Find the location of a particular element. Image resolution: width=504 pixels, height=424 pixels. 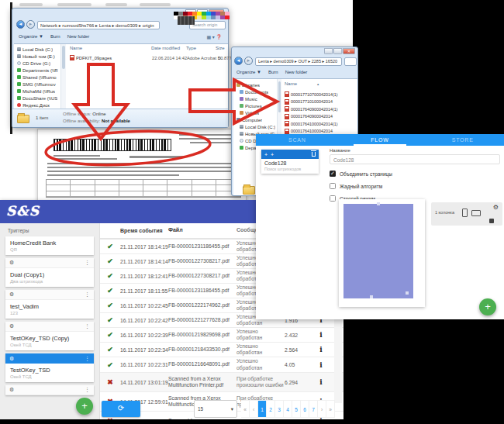

page-button-6: 6 is located at coordinates (306, 409).